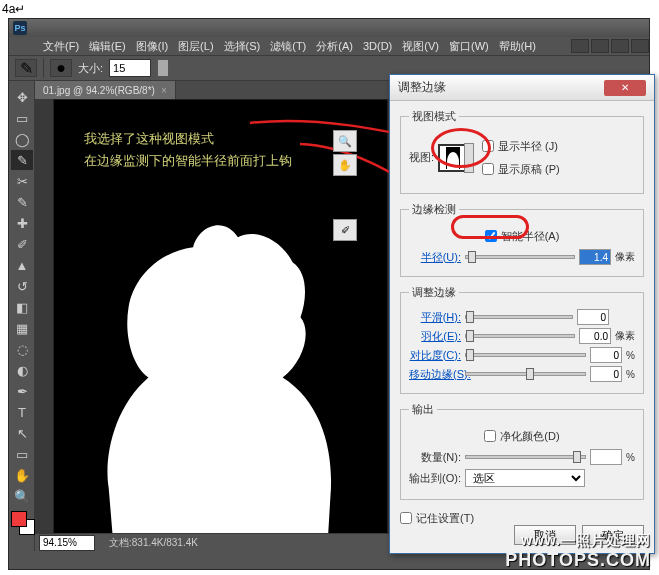 The width and height of the screenshot is (659, 575). Describe the element at coordinates (630, 356) in the screenshot. I see `contrast-unit: %` at that location.